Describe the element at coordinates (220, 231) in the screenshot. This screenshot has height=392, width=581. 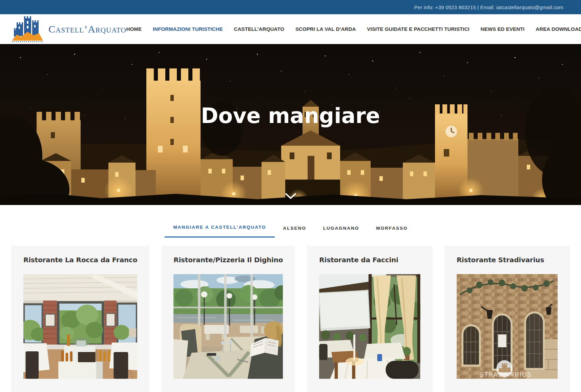
I see `tab-mangiare-a-castellarquato: MANGIARE A CASTELL'ARQUATO` at that location.